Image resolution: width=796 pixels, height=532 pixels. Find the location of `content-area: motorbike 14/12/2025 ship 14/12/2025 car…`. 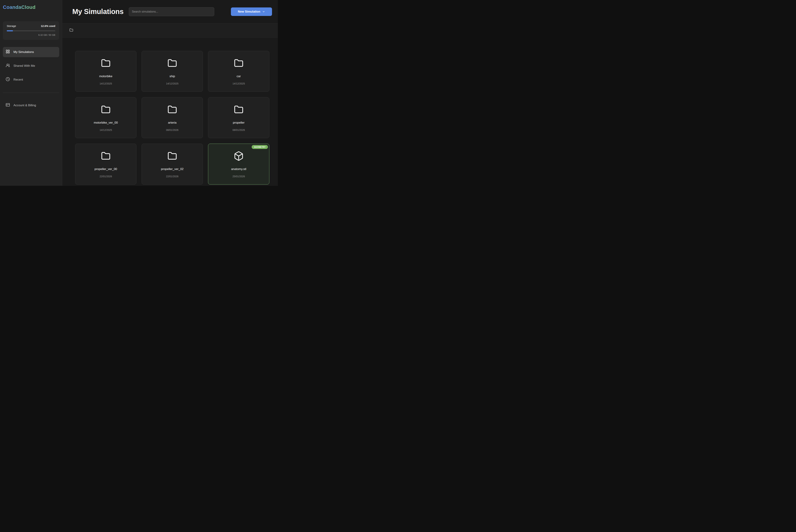

content-area: motorbike 14/12/2025 ship 14/12/2025 car… is located at coordinates (170, 112).